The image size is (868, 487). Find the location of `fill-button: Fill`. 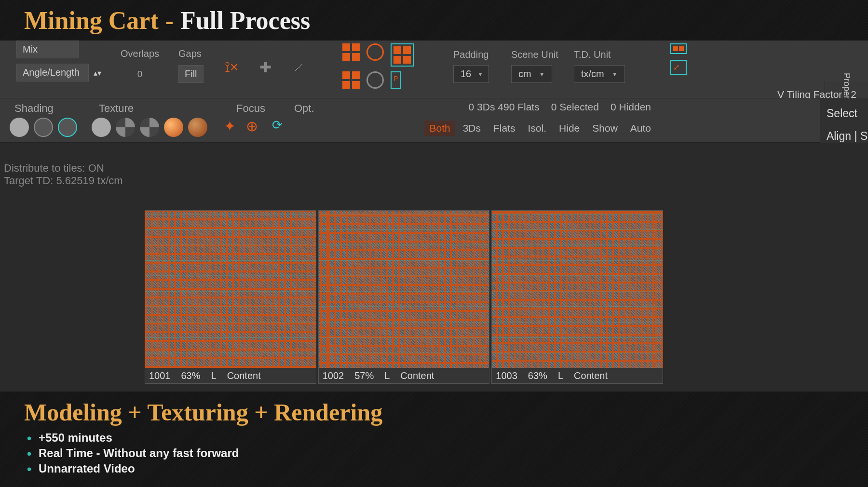

fill-button: Fill is located at coordinates (191, 74).